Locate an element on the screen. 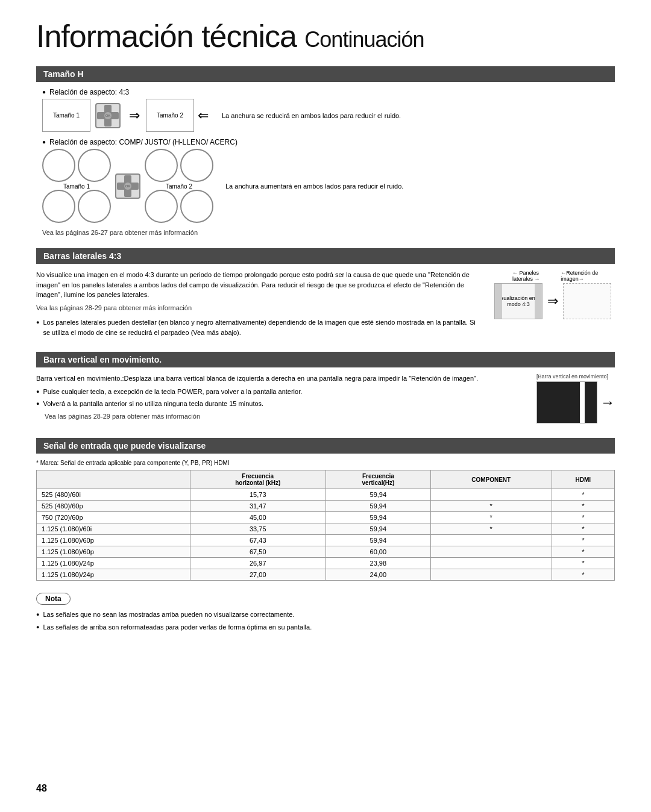 This screenshot has height=812, width=651. screen-visual-1: Visualización en el modo 4:3 is located at coordinates (518, 301).